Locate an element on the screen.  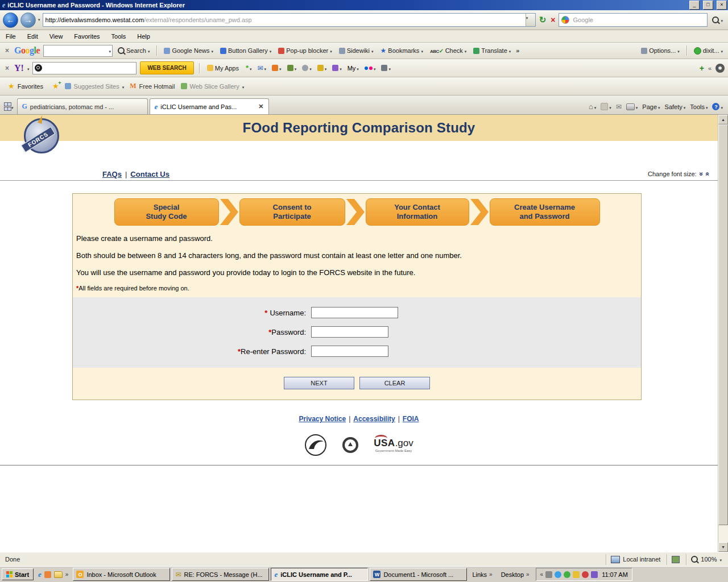
spellcheck-button: ABC✓Check is located at coordinates (448, 51).